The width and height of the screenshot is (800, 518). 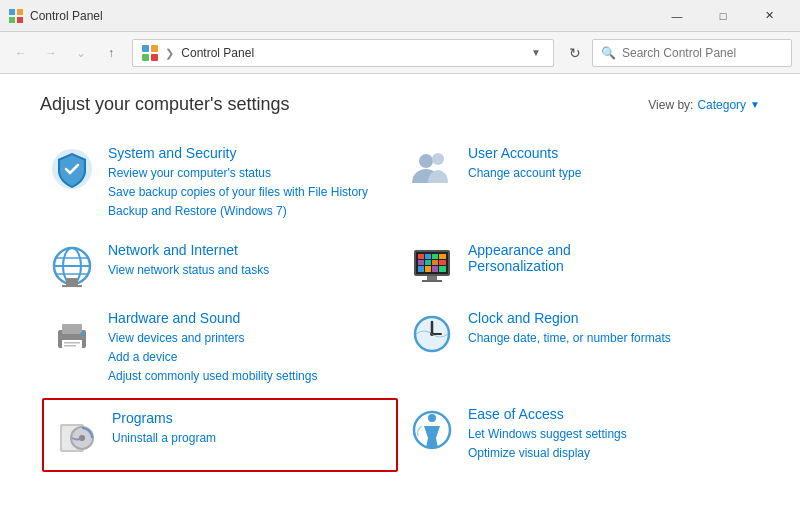 I want to click on address-bar-icon, so click(x=150, y=53).